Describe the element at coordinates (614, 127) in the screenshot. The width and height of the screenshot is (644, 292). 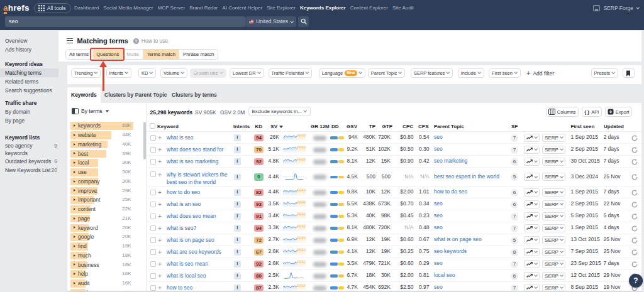
I see `column-header-updated: Updated` at that location.